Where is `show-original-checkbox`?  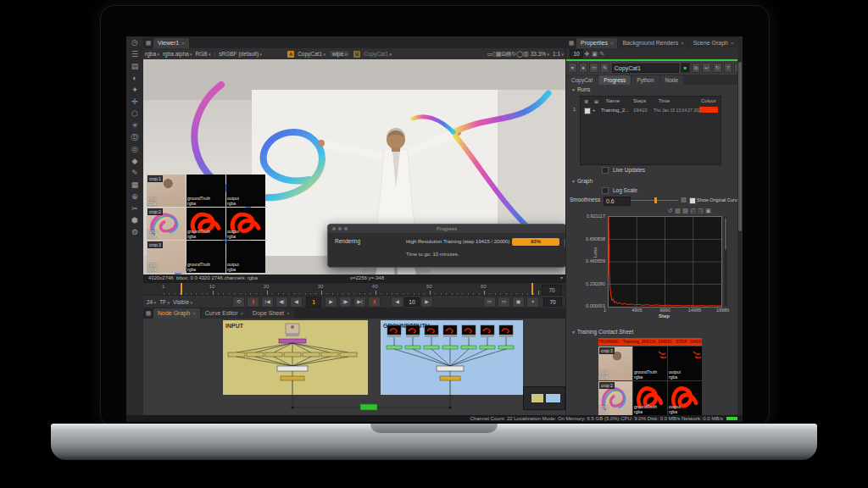 show-original-checkbox is located at coordinates (693, 201).